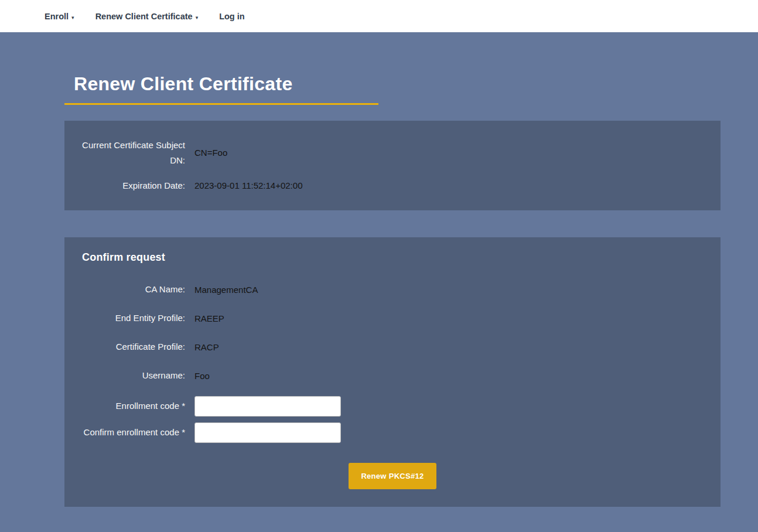  Describe the element at coordinates (134, 347) in the screenshot. I see `certificate-profile-label: Certificate Profile:` at that location.